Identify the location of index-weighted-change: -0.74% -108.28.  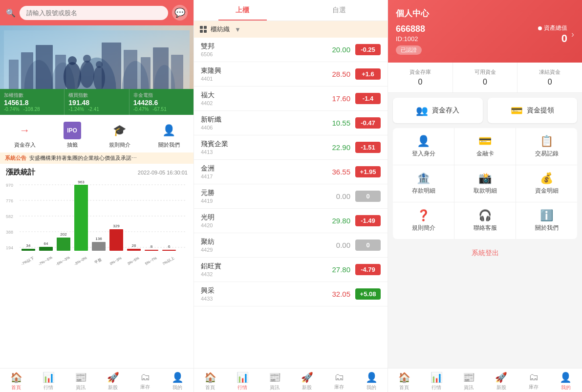
(32, 109).